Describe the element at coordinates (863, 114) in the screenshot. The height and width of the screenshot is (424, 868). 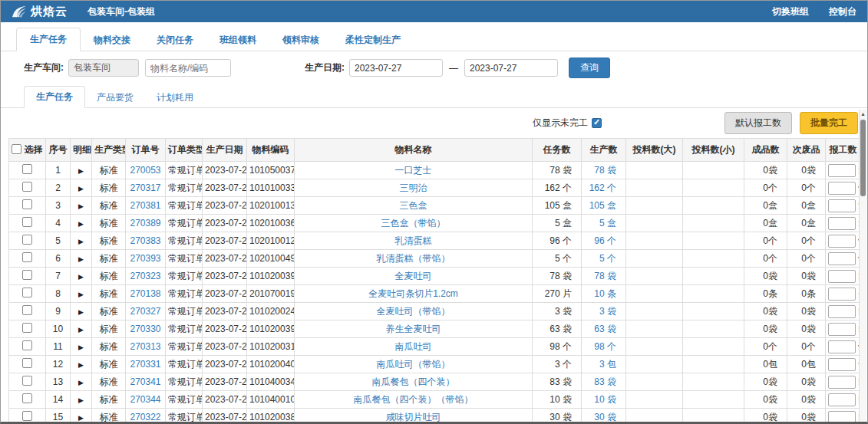
I see `scrollbar-up-arrow: ▲` at that location.